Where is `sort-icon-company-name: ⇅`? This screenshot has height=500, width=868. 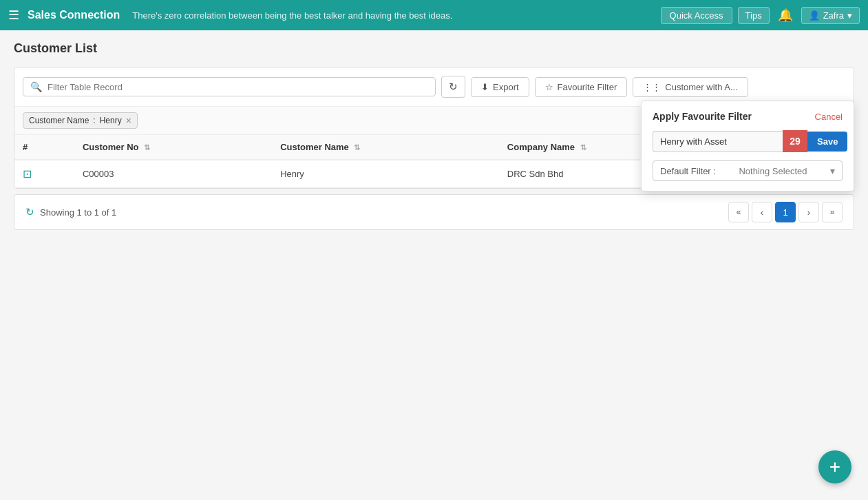
sort-icon-company-name: ⇅ is located at coordinates (584, 147).